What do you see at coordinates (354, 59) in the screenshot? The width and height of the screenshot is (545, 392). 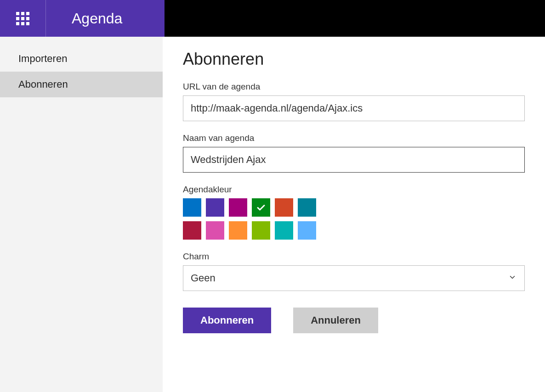 I see `page-title: Abonneren` at bounding box center [354, 59].